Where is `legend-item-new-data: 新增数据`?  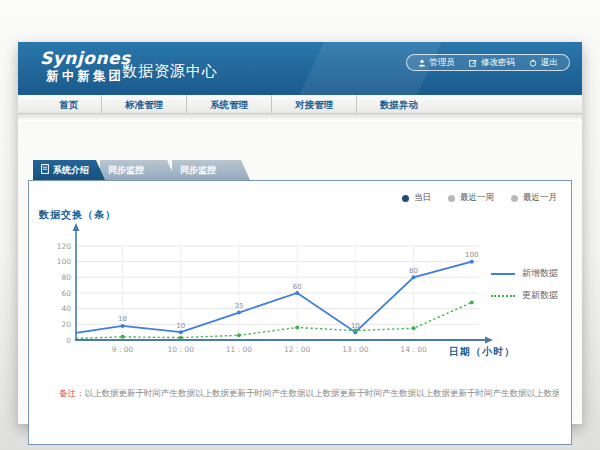
legend-item-new-data: 新增数据 is located at coordinates (524, 274).